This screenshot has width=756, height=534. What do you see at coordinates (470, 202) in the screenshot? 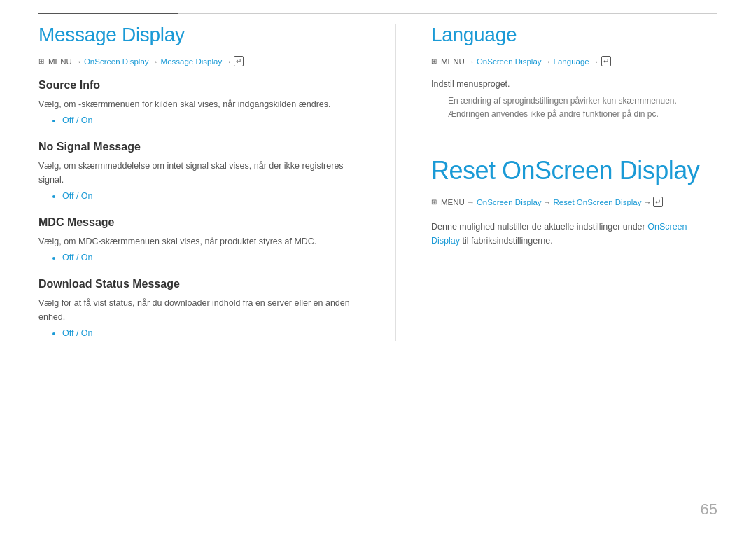
I see `arrow-reset1: →` at bounding box center [470, 202].